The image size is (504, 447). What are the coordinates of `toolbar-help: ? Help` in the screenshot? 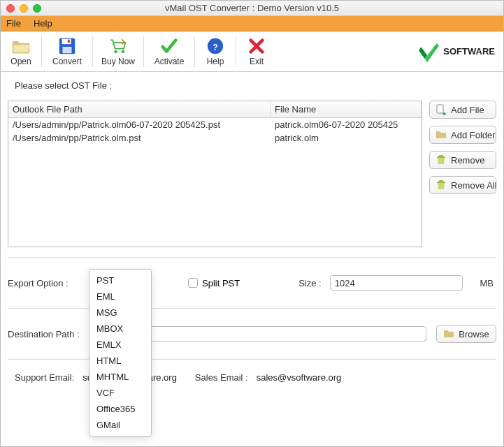 It's located at (215, 52).